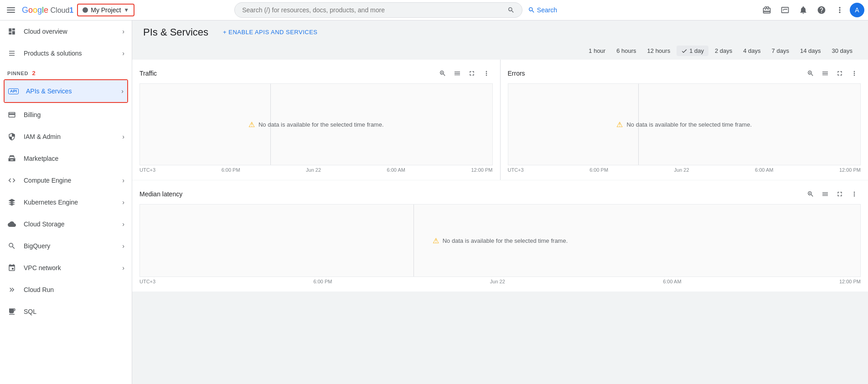 The image size is (868, 384). What do you see at coordinates (659, 51) in the screenshot?
I see `time-btn-12h: 12 hours` at bounding box center [659, 51].